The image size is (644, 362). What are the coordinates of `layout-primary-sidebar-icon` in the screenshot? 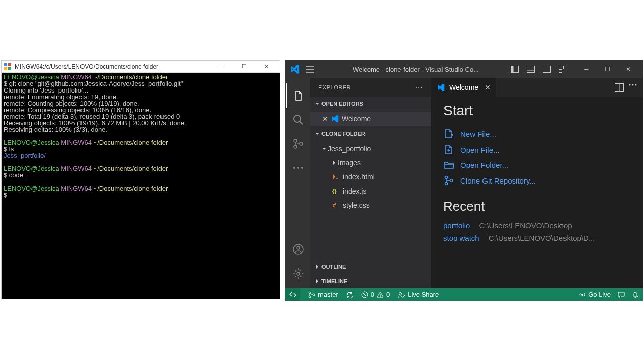 It's located at (515, 69).